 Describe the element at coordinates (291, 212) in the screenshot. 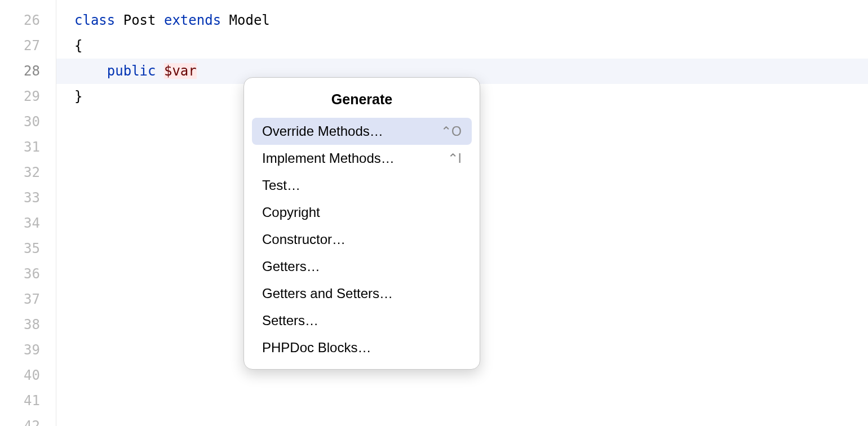

I see `menu-item-label: Copyright` at that location.